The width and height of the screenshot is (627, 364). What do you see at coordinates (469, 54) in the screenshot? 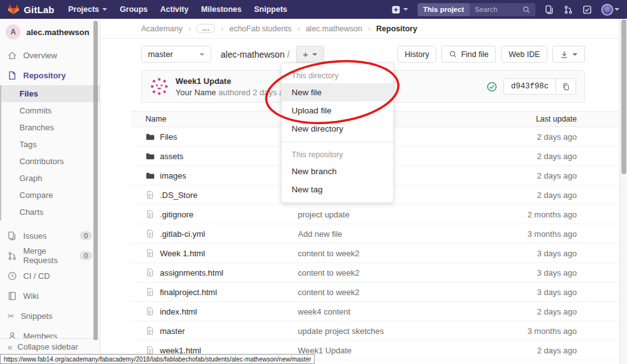
I see `find-file-button: Find file` at bounding box center [469, 54].